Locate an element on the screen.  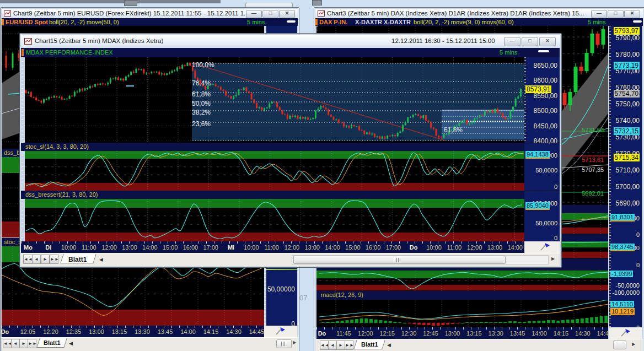
panel-a-zero: 0 is located at coordinates (638, 235).